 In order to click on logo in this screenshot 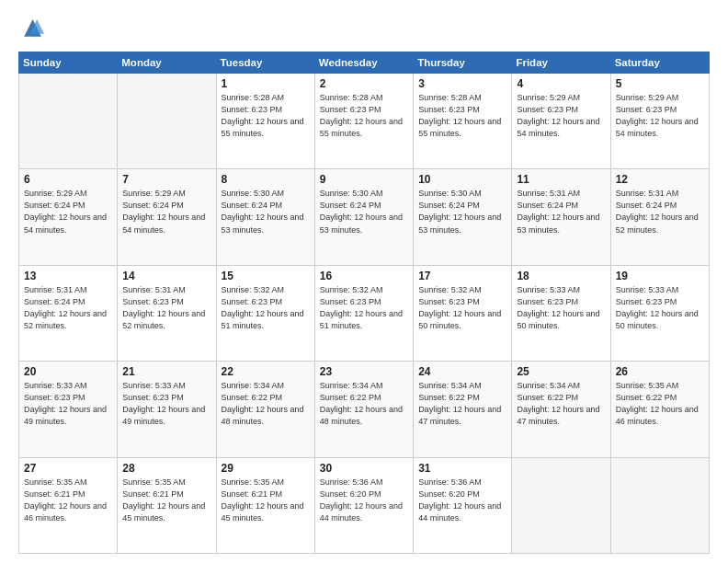, I will do `click(34, 29)`.